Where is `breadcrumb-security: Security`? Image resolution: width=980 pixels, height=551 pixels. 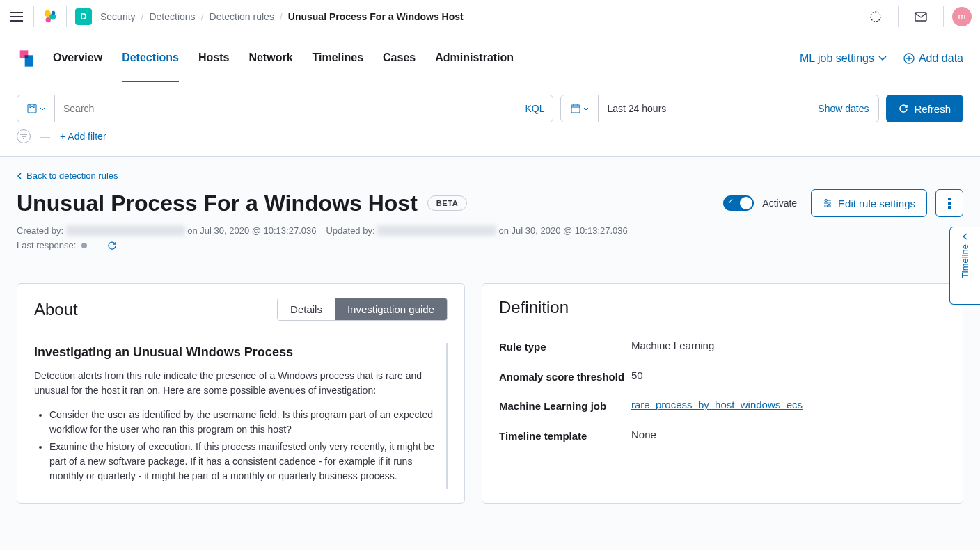
breadcrumb-security: Security is located at coordinates (118, 17).